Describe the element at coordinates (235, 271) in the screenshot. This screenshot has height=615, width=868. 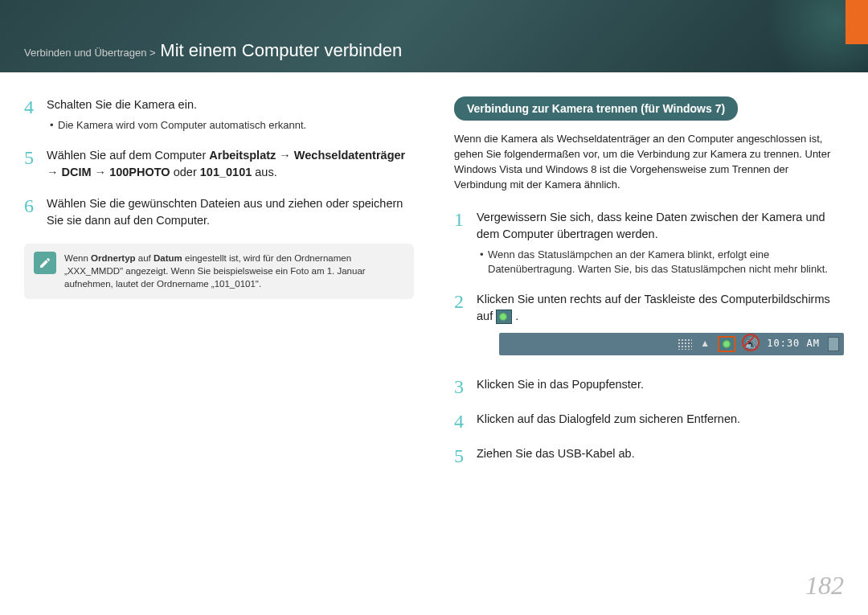
I see `note-text: Wenn Ordnertyp auf Datum eingestellt ist…` at that location.